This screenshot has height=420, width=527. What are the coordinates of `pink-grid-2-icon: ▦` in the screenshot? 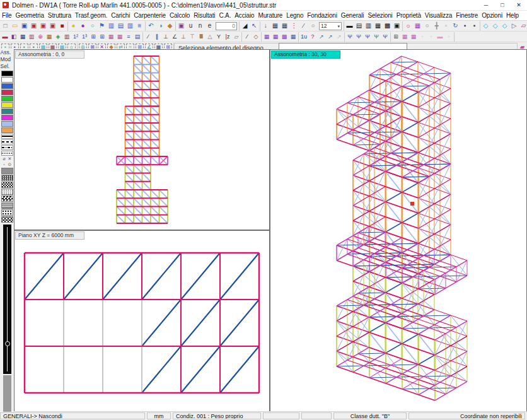 It's located at (414, 37).